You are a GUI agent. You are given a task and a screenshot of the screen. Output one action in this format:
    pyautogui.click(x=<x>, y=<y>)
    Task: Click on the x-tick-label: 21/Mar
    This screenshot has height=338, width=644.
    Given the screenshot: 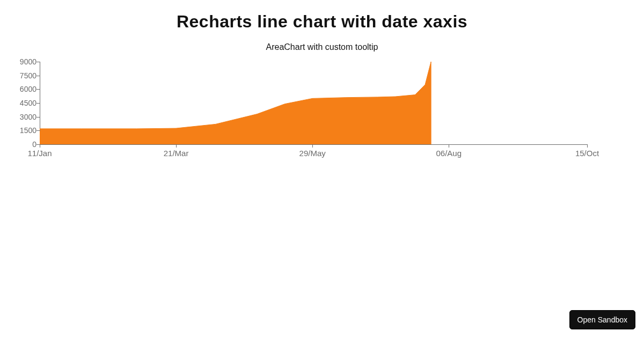 What is the action you would take?
    pyautogui.click(x=176, y=153)
    